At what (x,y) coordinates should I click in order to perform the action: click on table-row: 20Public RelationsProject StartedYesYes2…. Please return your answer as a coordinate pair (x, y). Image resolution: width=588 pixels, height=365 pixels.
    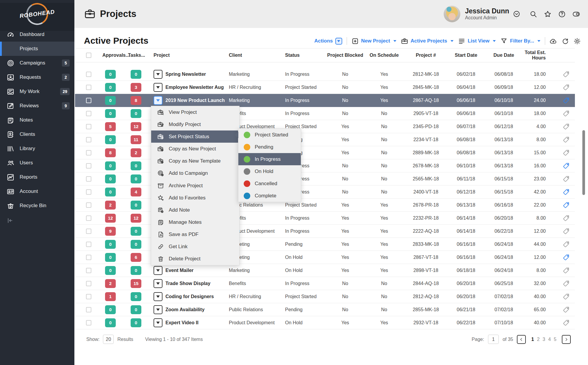
    Looking at the image, I should click on (325, 205).